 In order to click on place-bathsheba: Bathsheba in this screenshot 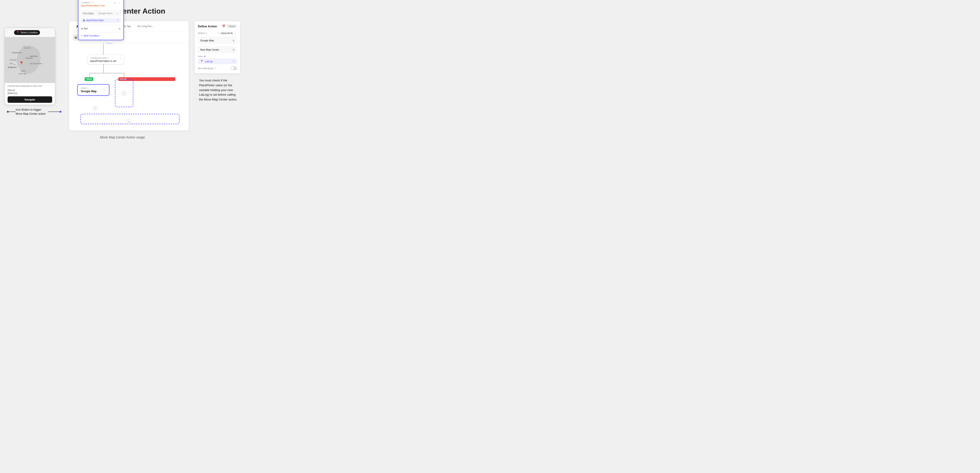, I will do `click(33, 56)`.